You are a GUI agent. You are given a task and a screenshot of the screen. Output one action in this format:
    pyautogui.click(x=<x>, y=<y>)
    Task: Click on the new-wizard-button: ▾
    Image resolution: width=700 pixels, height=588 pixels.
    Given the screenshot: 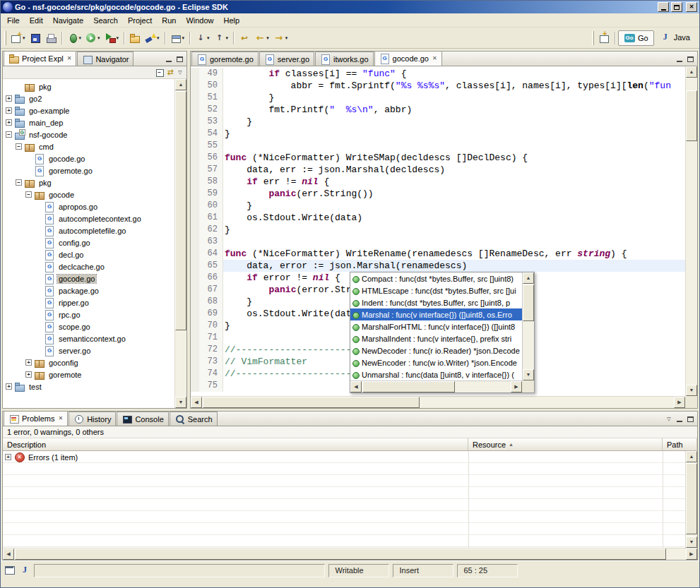 What is the action you would take?
    pyautogui.click(x=18, y=38)
    